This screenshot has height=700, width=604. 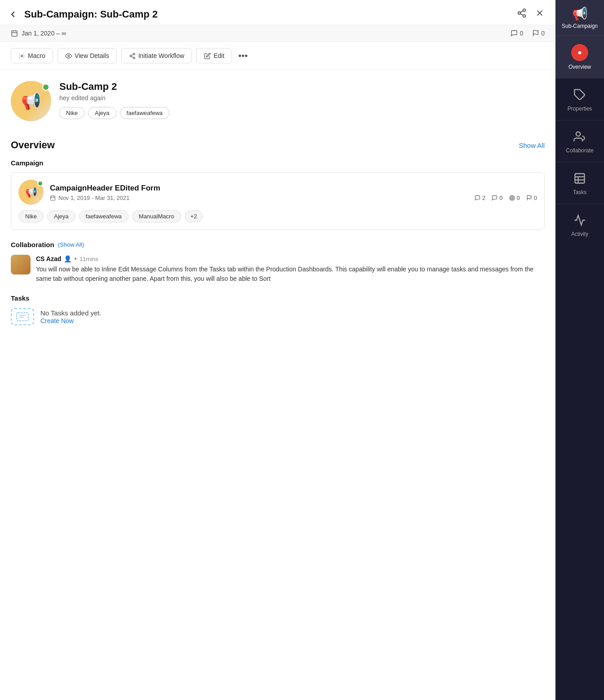 What do you see at coordinates (519, 198) in the screenshot?
I see `target-count-label: 0` at bounding box center [519, 198].